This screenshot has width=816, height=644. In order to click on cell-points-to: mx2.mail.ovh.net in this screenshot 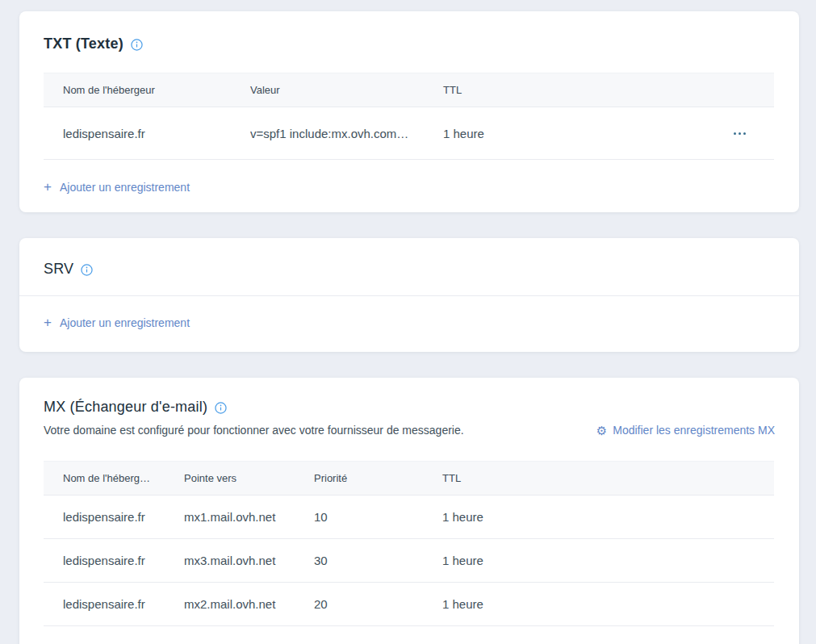, I will do `click(249, 604)`.